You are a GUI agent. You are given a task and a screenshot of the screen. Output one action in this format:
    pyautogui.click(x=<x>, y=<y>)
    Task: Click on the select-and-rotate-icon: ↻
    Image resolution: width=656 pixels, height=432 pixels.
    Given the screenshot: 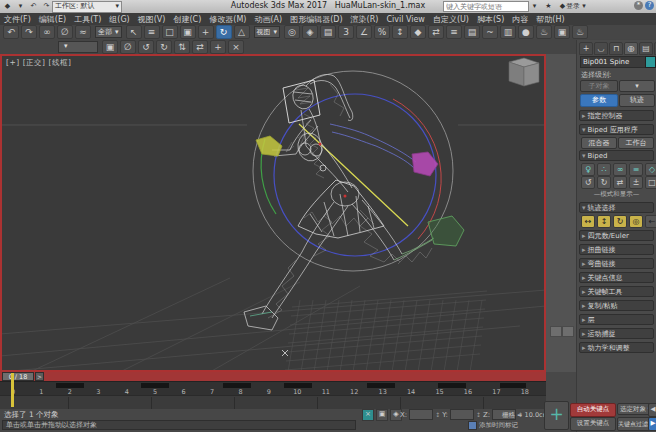 What is the action you would take?
    pyautogui.click(x=224, y=32)
    